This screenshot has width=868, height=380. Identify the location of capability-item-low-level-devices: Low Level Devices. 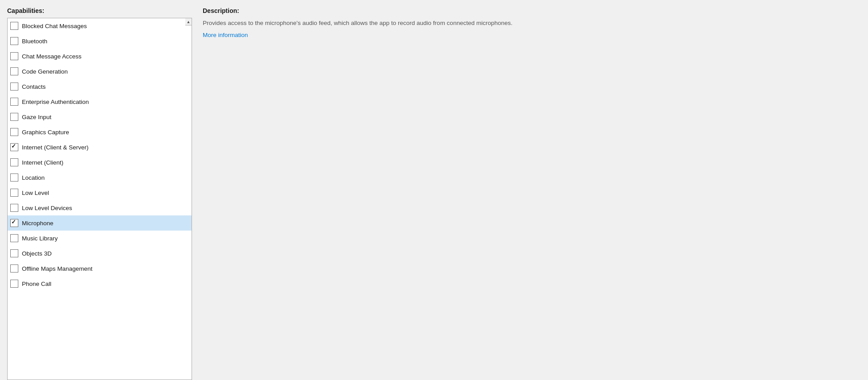
(100, 208).